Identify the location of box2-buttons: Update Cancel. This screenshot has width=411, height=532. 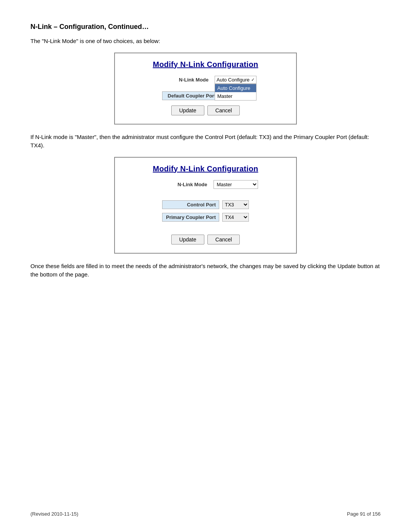
(206, 240).